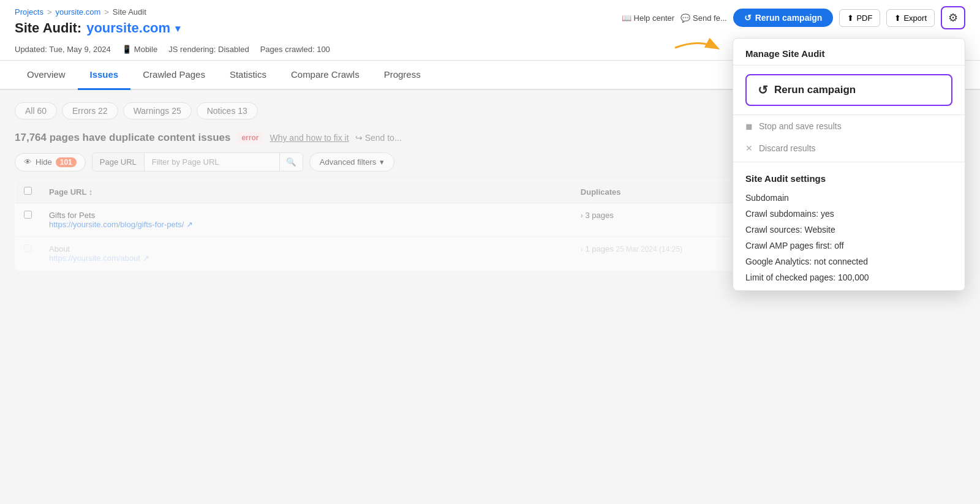 The height and width of the screenshot is (504, 980). What do you see at coordinates (849, 277) in the screenshot?
I see `settings-row-5: Limit of checked pages: 100,000` at bounding box center [849, 277].